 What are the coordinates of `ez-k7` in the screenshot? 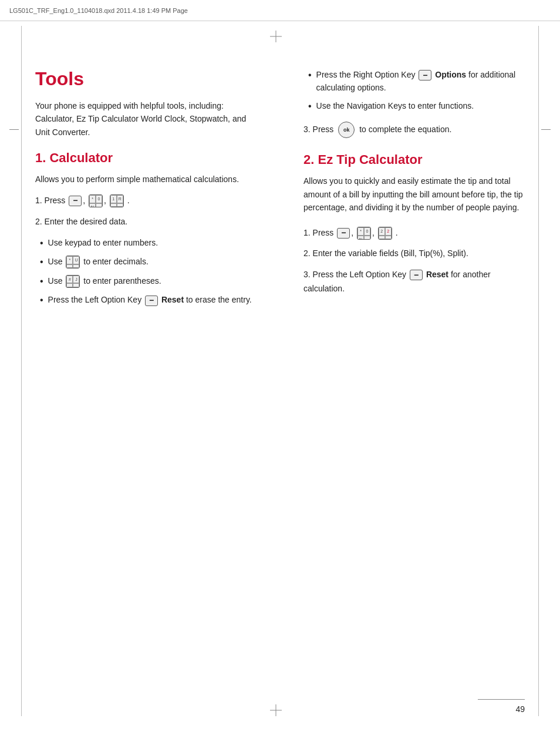 It's located at (382, 237).